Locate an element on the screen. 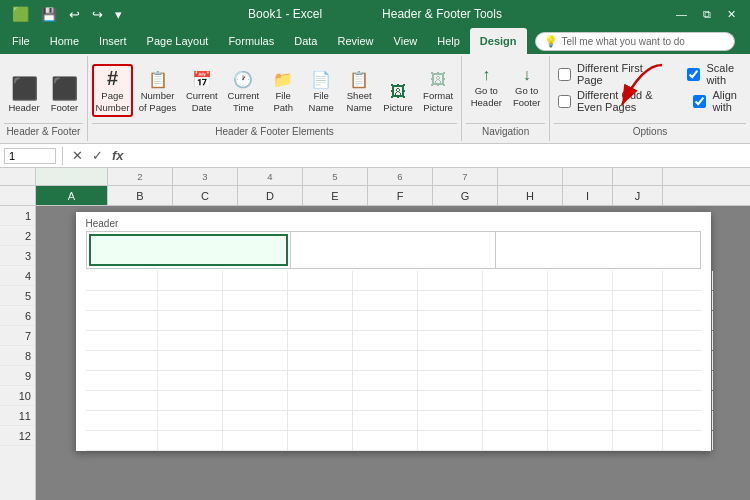  cell-h7 is located at coordinates (580, 400).